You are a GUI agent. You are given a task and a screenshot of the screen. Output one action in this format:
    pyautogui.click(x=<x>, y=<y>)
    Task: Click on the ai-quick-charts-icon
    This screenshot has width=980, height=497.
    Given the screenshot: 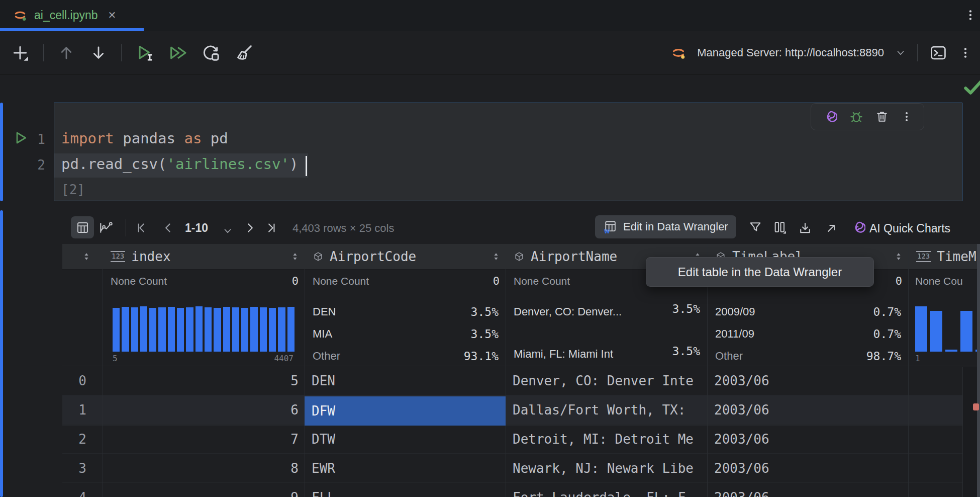 What is the action you would take?
    pyautogui.click(x=858, y=227)
    